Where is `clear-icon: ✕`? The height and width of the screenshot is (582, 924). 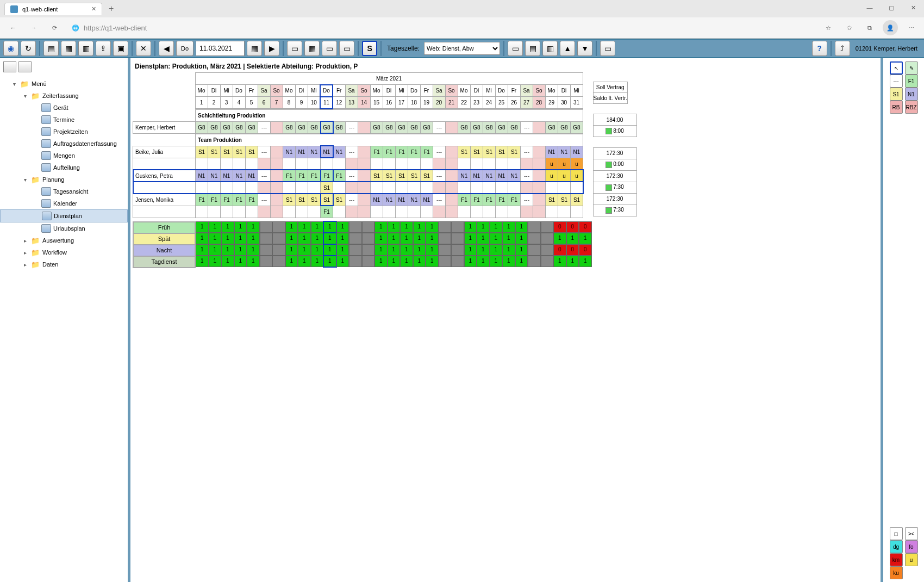
clear-icon: ✕ is located at coordinates (143, 48).